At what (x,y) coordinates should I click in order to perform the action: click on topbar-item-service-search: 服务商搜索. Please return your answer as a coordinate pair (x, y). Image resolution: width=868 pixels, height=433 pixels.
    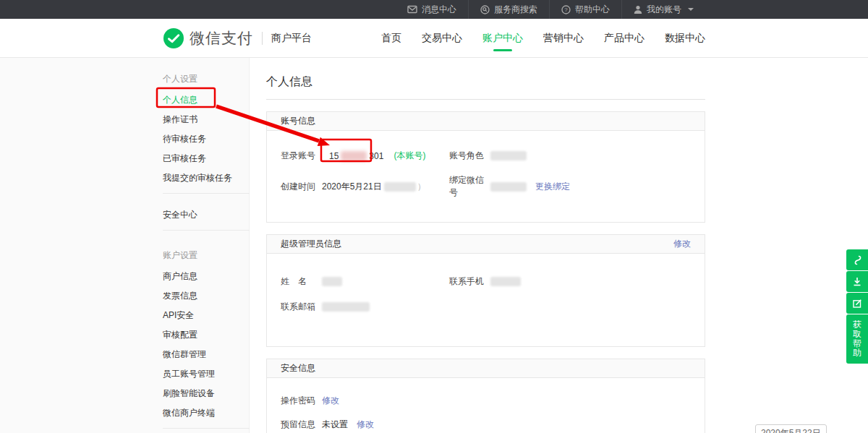
    Looking at the image, I should click on (509, 9).